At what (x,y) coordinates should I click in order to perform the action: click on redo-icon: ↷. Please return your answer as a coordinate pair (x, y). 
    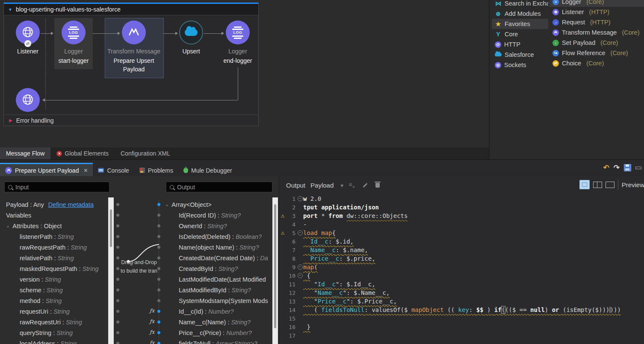
    Looking at the image, I should click on (617, 168).